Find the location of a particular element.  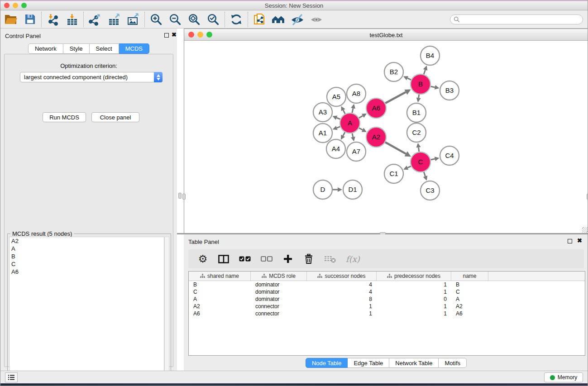

show-graphics-details-icon is located at coordinates (316, 19).